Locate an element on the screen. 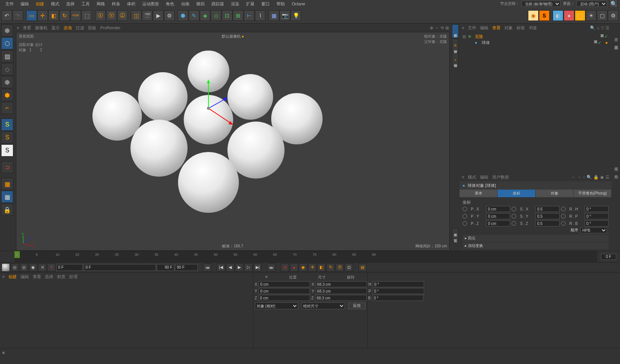  menu-render: 渲染 is located at coordinates (235, 4).